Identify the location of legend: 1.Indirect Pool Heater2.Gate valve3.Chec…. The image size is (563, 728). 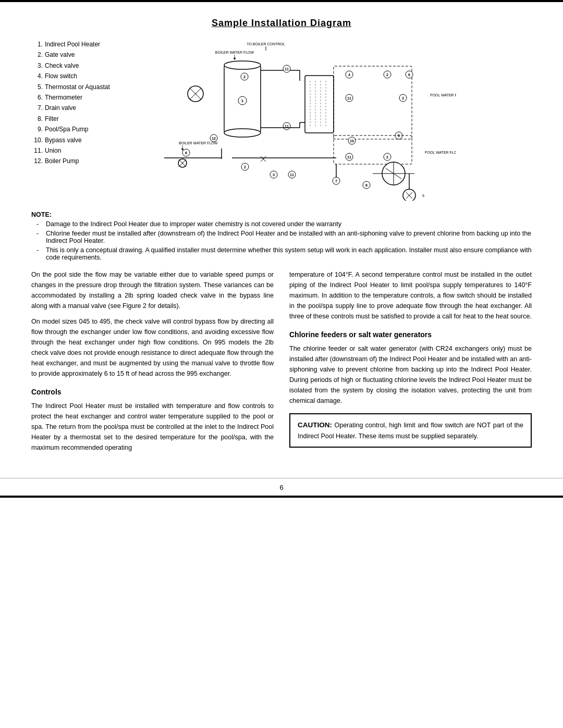
(77, 120).